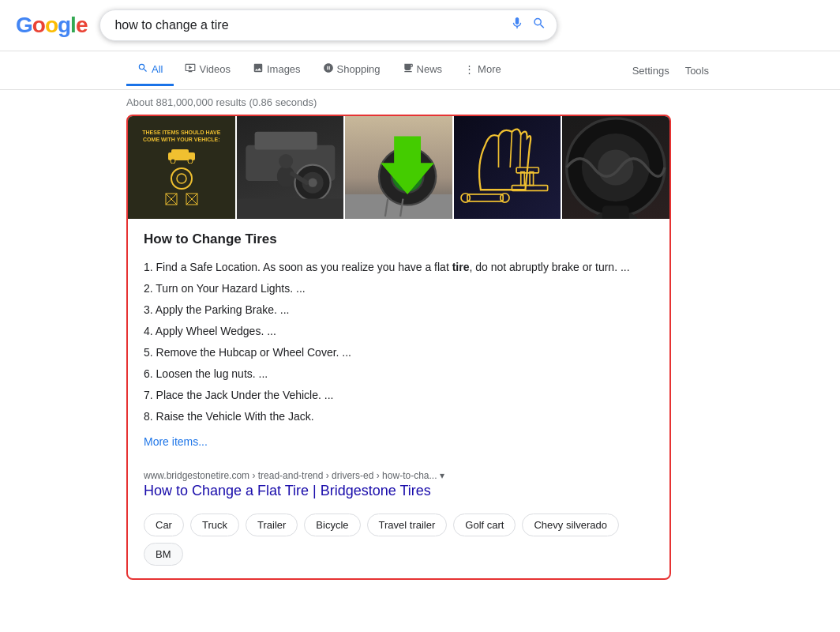  I want to click on step-7-text: 7. Place the Jack Under the Vehicle. ..., so click(238, 395).